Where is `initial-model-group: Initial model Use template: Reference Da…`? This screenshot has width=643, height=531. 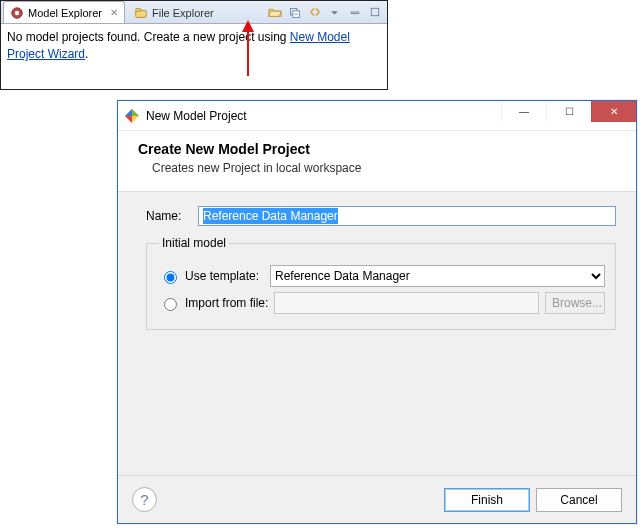
initial-model-group: Initial model Use template: Reference Da… is located at coordinates (381, 283).